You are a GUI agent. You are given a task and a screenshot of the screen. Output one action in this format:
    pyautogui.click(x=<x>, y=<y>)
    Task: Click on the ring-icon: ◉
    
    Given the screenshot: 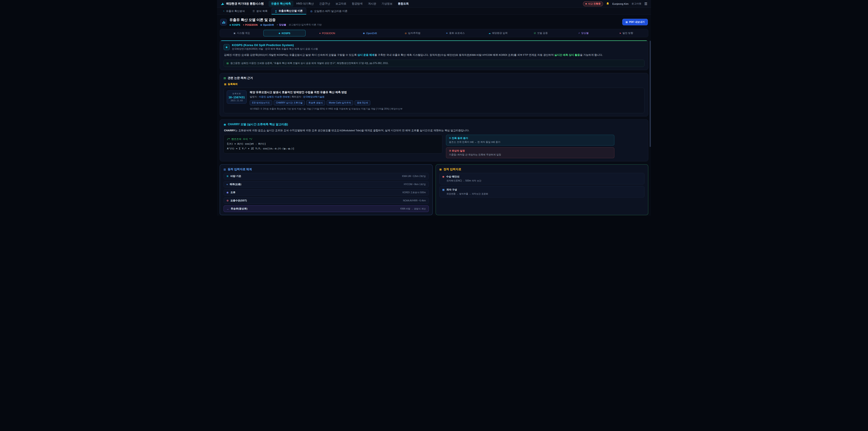 What is the action you would take?
    pyautogui.click(x=261, y=25)
    